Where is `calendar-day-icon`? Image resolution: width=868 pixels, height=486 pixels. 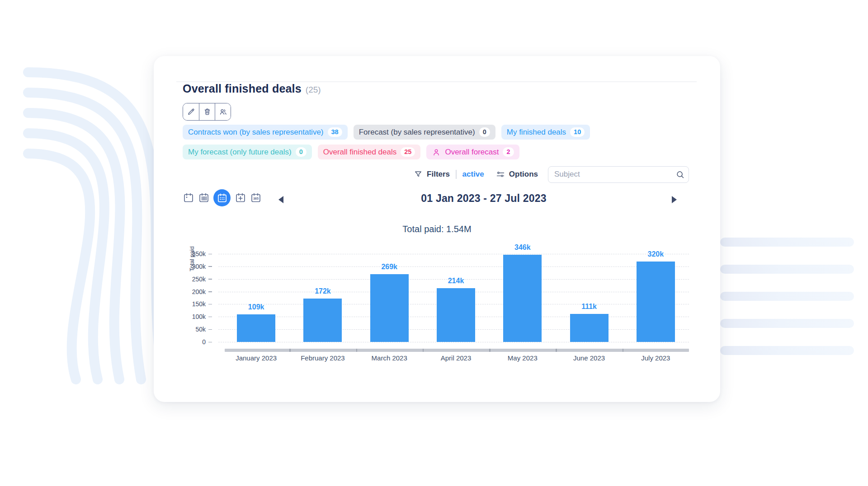
calendar-day-icon is located at coordinates (189, 198).